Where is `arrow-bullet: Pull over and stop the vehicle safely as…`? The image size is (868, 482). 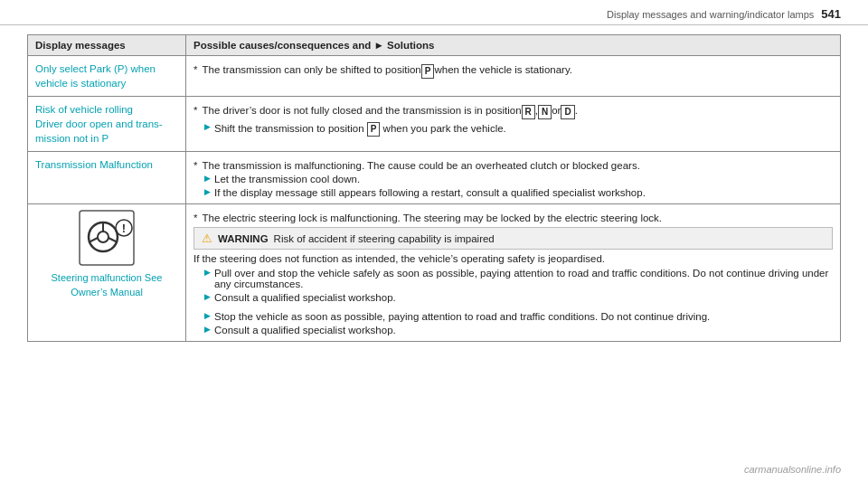
arrow-bullet: Pull over and stop the vehicle safely as… is located at coordinates (519, 279).